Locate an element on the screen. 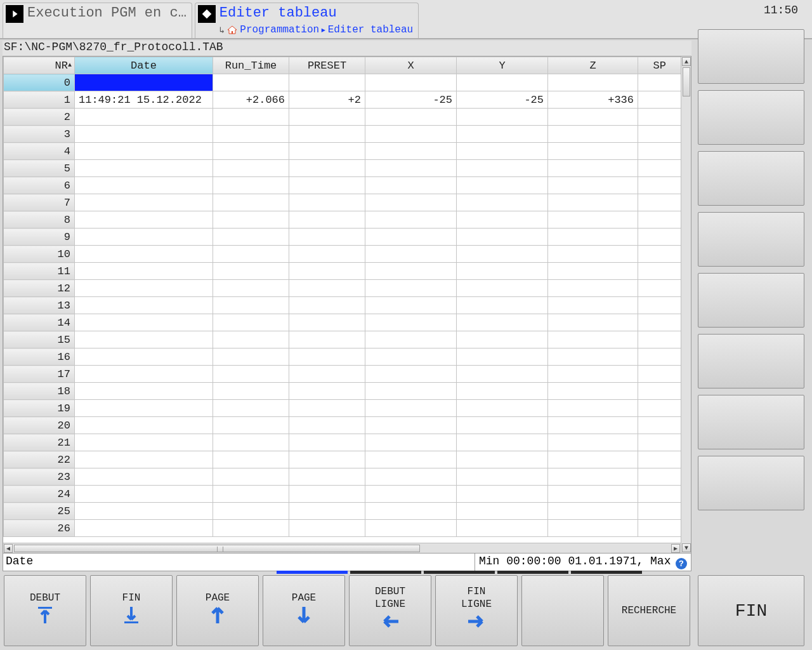 The width and height of the screenshot is (812, 650). scroll-thumb-vertical is located at coordinates (686, 82).